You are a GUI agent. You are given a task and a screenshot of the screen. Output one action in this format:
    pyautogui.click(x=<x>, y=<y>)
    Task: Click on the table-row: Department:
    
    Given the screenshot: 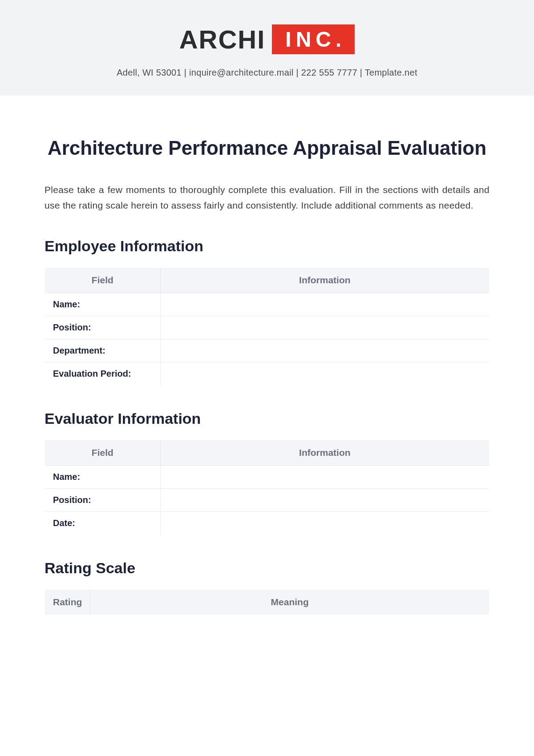 What is the action you would take?
    pyautogui.click(x=267, y=351)
    